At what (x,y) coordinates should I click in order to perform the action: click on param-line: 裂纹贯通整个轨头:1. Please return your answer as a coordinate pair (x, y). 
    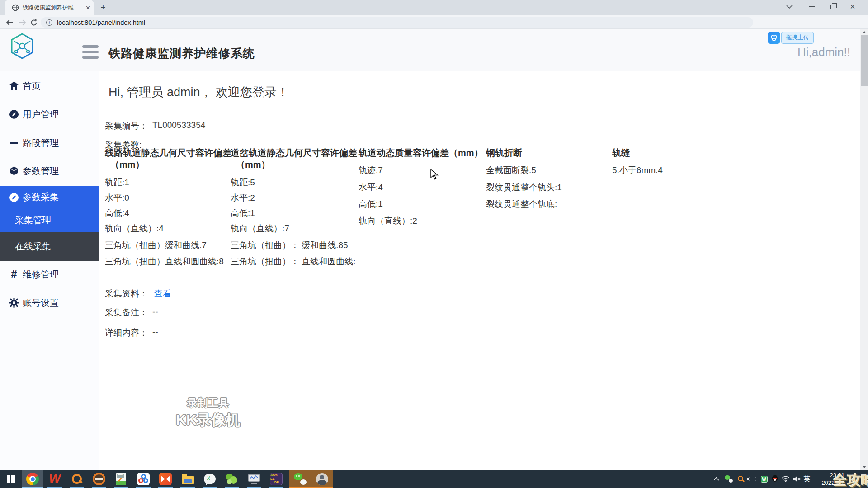
    Looking at the image, I should click on (524, 188).